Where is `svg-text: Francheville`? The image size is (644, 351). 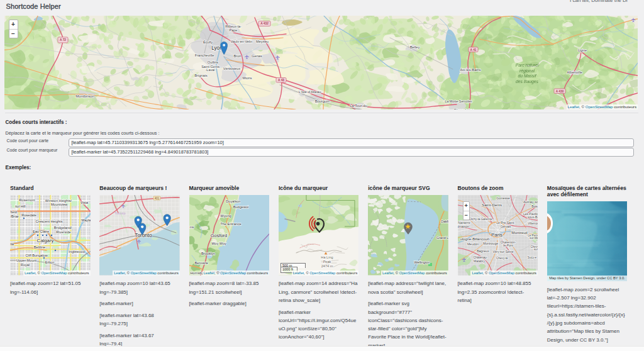 svg-text: Francheville is located at coordinates (205, 55).